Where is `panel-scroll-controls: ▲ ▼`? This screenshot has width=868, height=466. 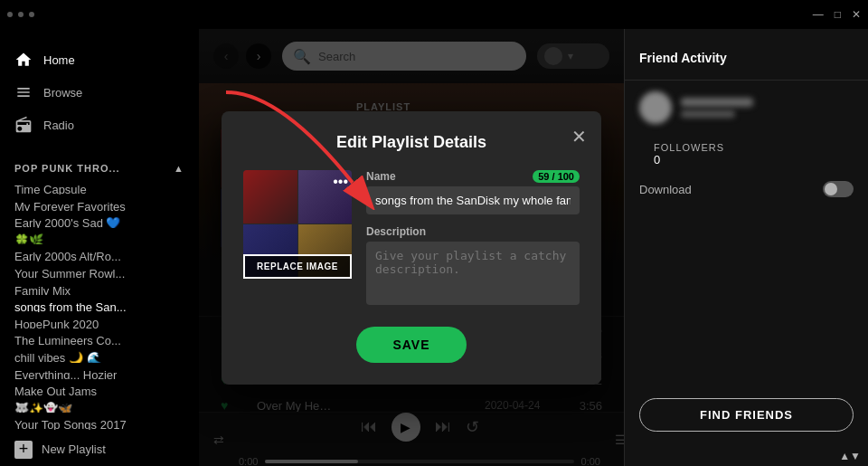
panel-scroll-controls: ▲ ▼ is located at coordinates (747, 456).